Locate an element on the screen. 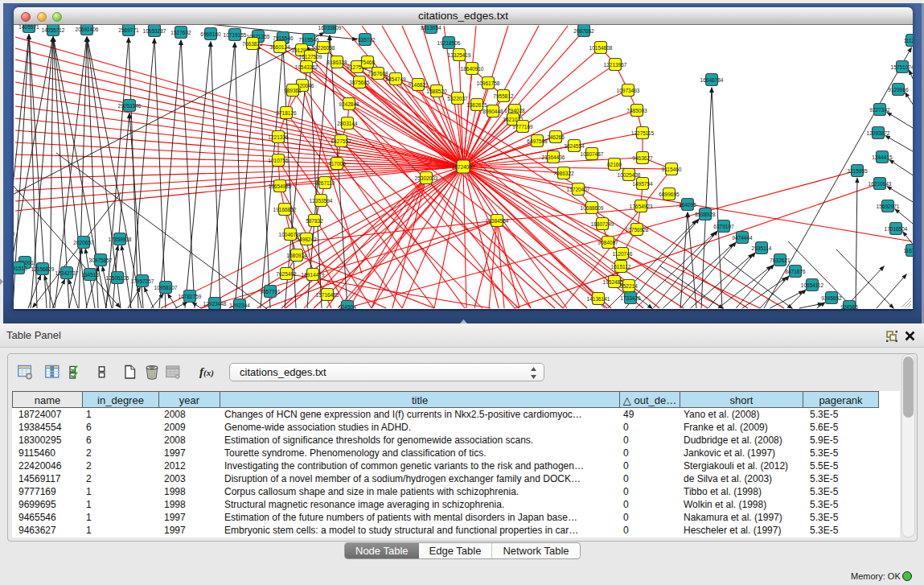  svg-text: 62160 is located at coordinates (614, 164).